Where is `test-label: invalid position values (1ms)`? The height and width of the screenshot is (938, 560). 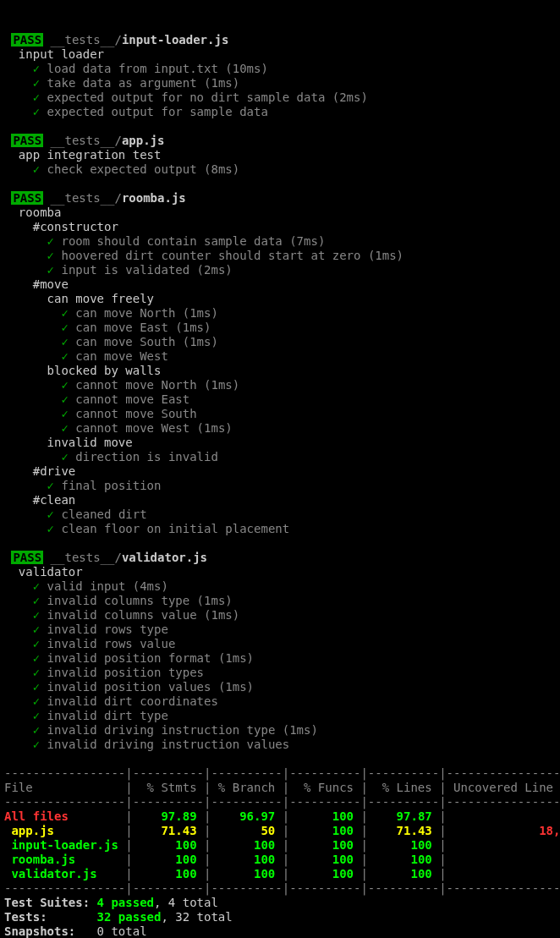 test-label: invalid position values (1ms) is located at coordinates (151, 687).